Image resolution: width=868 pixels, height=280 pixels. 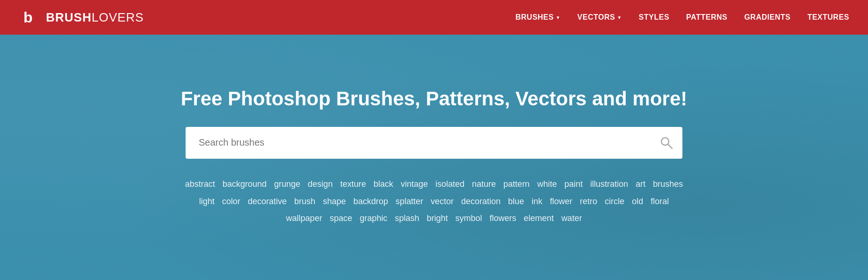 I want to click on nav-item-gradients: GRADIENTS, so click(x=768, y=17).